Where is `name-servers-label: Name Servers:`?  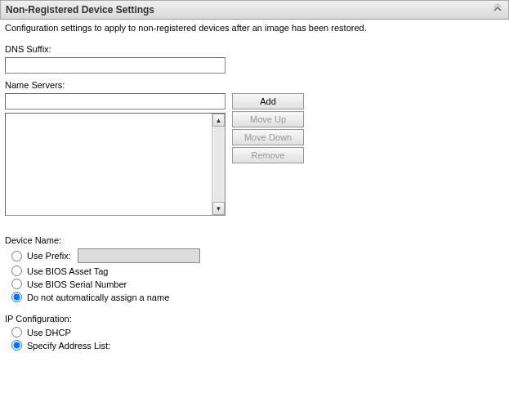
name-servers-label: Name Servers: is located at coordinates (255, 85).